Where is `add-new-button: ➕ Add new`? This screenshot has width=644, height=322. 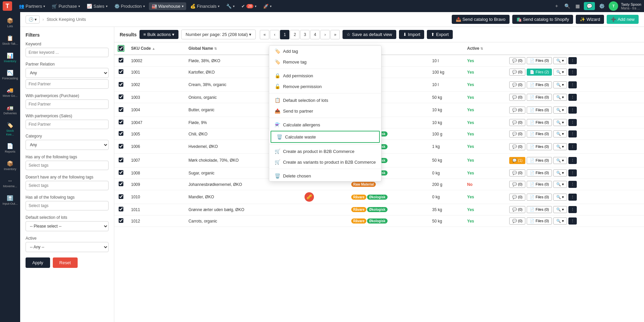
add-new-button: ➕ Add new is located at coordinates (622, 19).